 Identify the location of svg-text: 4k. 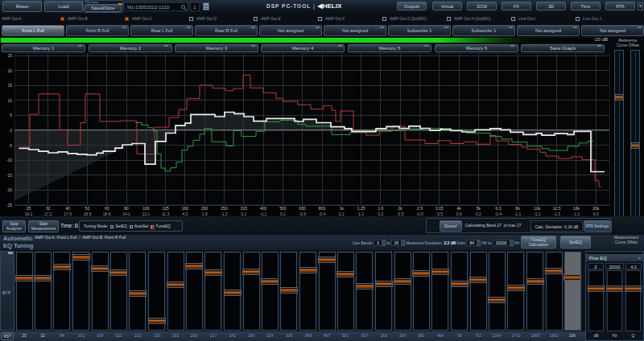
(459, 208).